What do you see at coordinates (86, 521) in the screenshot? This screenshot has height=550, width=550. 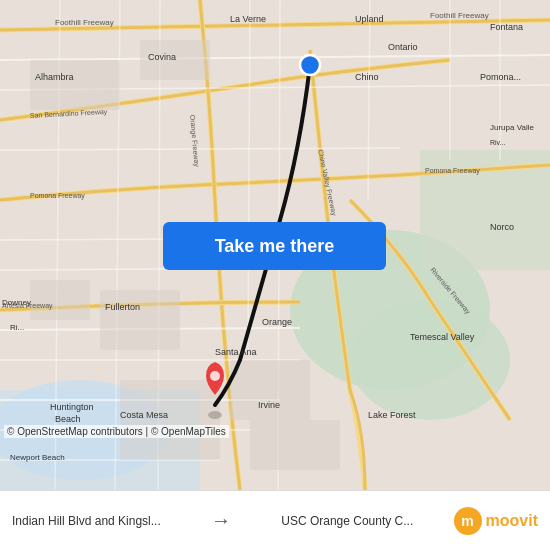 I see `origin-label: Indian Hill Blvd and Kingsl...` at bounding box center [86, 521].